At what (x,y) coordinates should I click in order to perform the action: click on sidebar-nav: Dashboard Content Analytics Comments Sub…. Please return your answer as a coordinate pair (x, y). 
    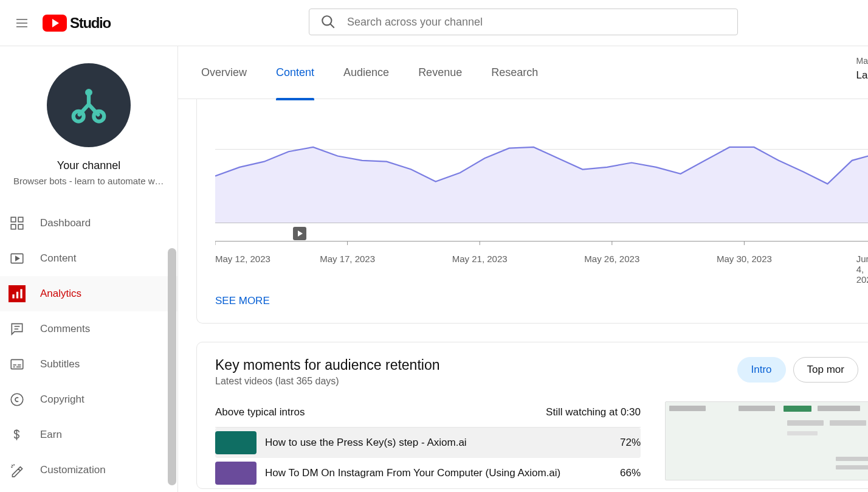
    Looking at the image, I should click on (89, 347).